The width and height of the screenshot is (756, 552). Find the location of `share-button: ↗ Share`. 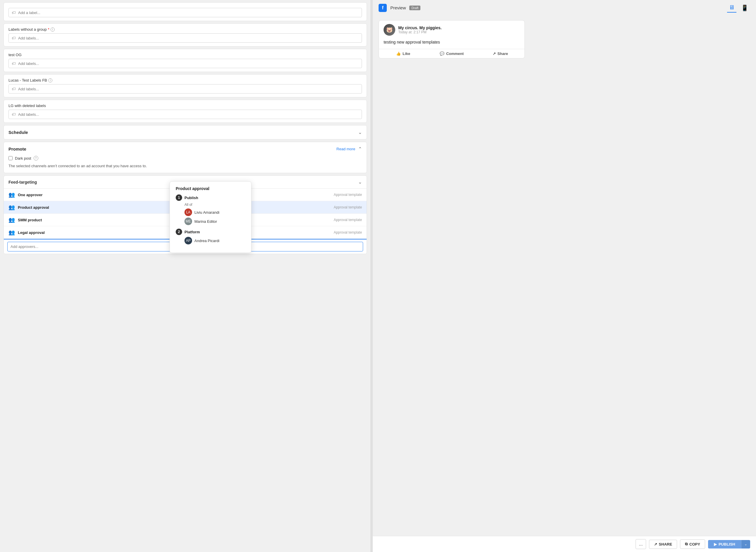

share-button: ↗ Share is located at coordinates (500, 53).